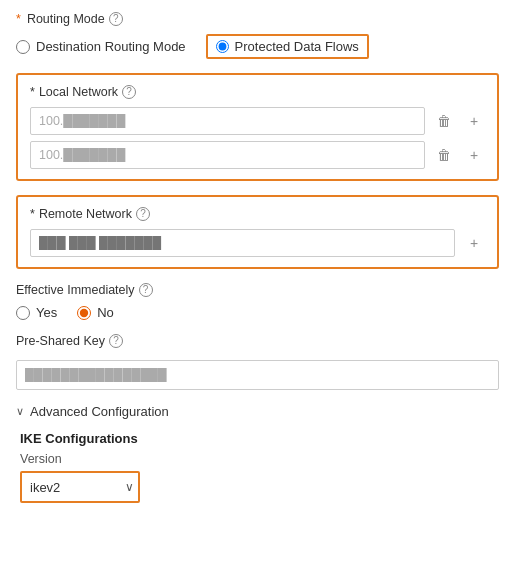 The width and height of the screenshot is (515, 566). I want to click on protected-data-flows-radio, so click(222, 46).